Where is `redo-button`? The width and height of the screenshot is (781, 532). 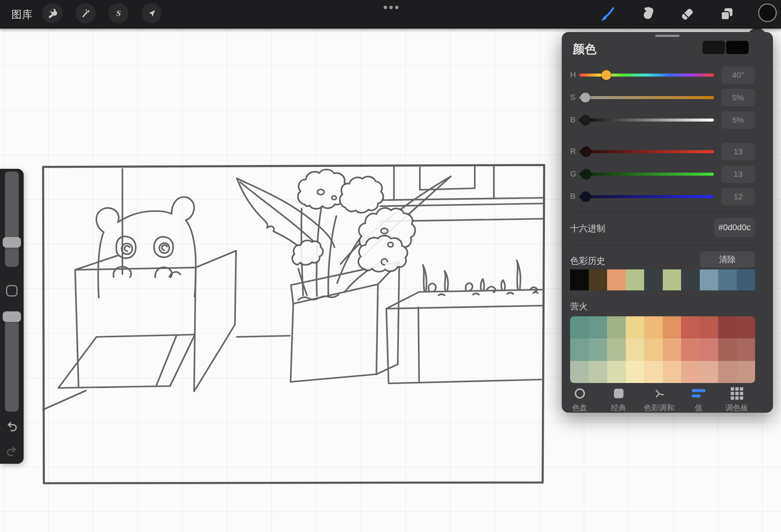 redo-button is located at coordinates (12, 451).